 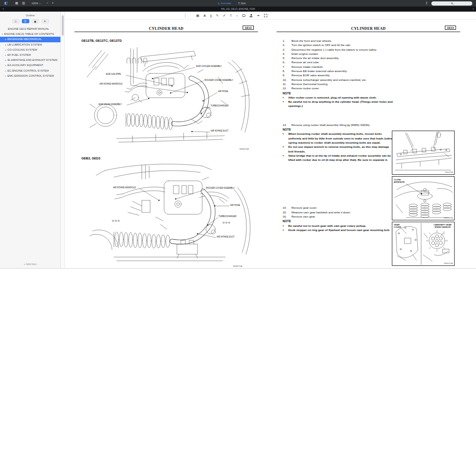 What do you see at coordinates (400, 226) in the screenshot?
I see `figure-label: GEAR COVER` at bounding box center [400, 226].